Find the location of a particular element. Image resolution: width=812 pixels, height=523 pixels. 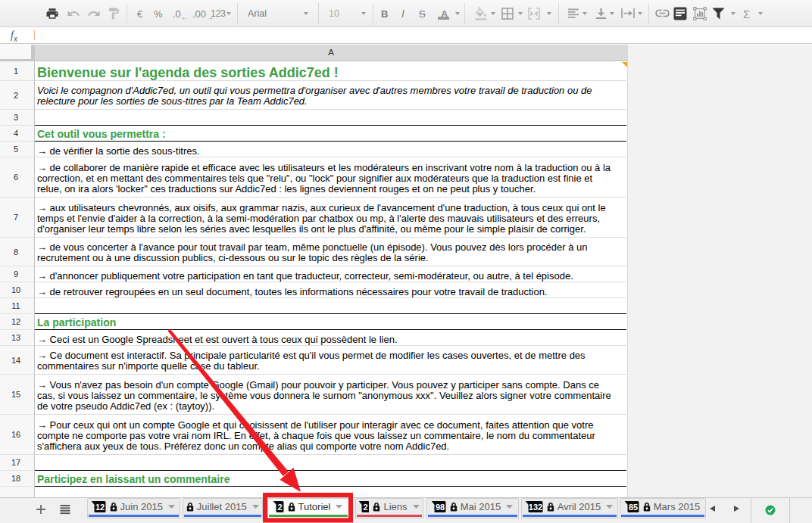

svg-text: 85 is located at coordinates (633, 507).